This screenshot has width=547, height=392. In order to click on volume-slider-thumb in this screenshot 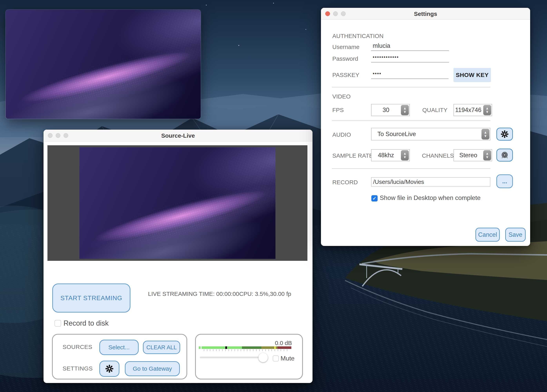, I will do `click(263, 358)`.